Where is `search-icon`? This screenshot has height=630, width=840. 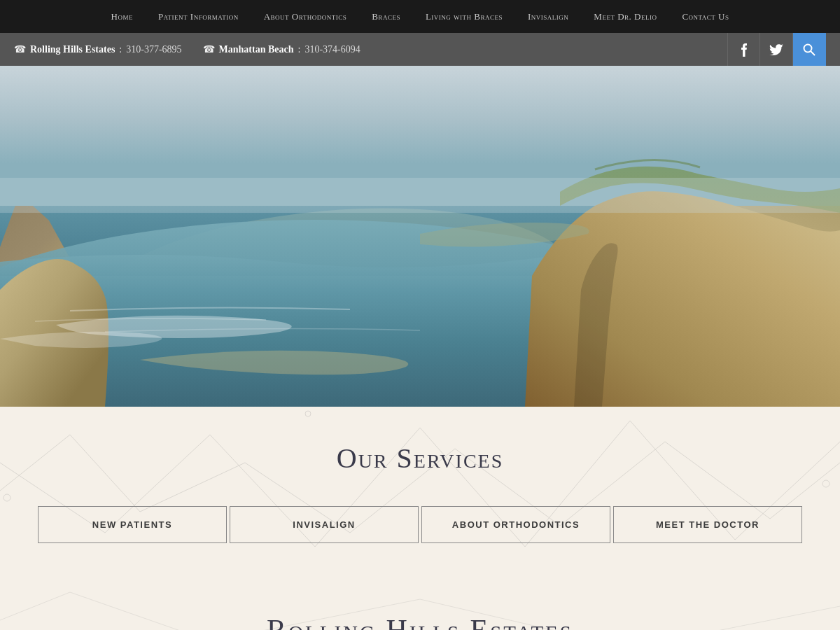
search-icon is located at coordinates (809, 50).